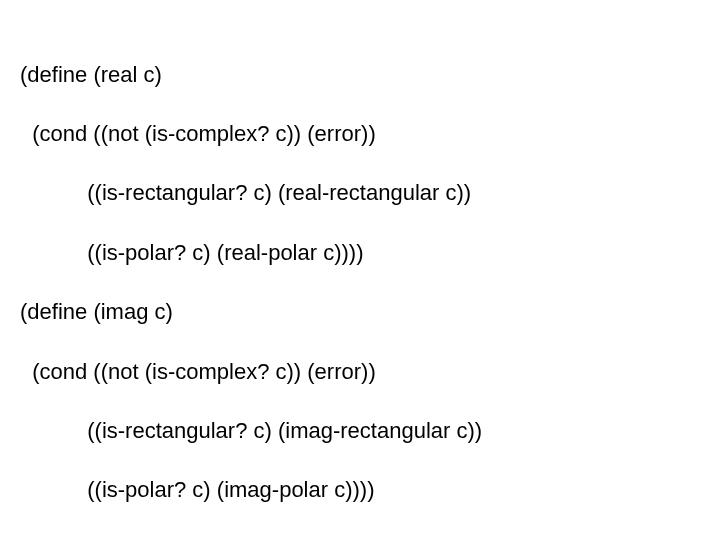 The image size is (720, 540). What do you see at coordinates (360, 312) in the screenshot?
I see `code-line: (define (imag c)` at bounding box center [360, 312].